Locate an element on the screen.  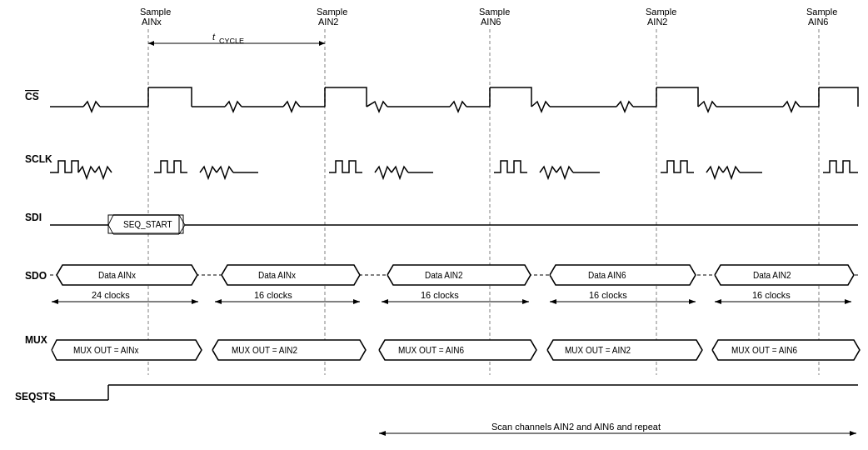
sclk-sq10 is located at coordinates (731, 172).